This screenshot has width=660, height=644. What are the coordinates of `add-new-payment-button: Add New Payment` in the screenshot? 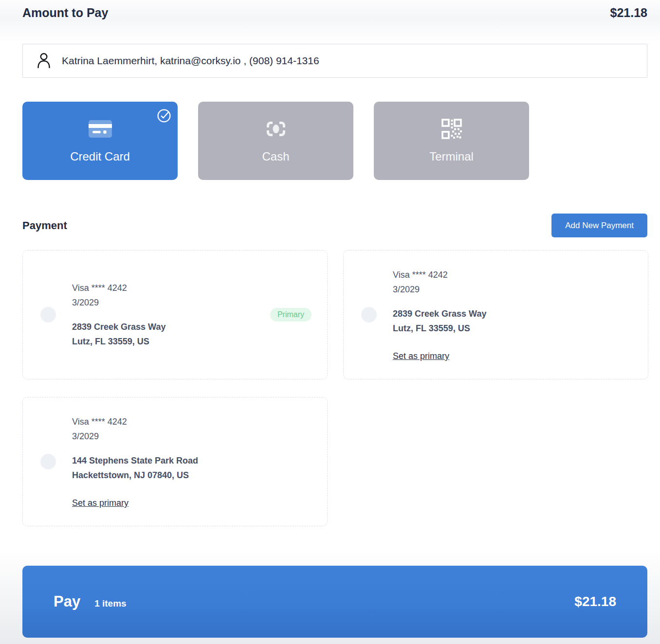 It's located at (600, 226).